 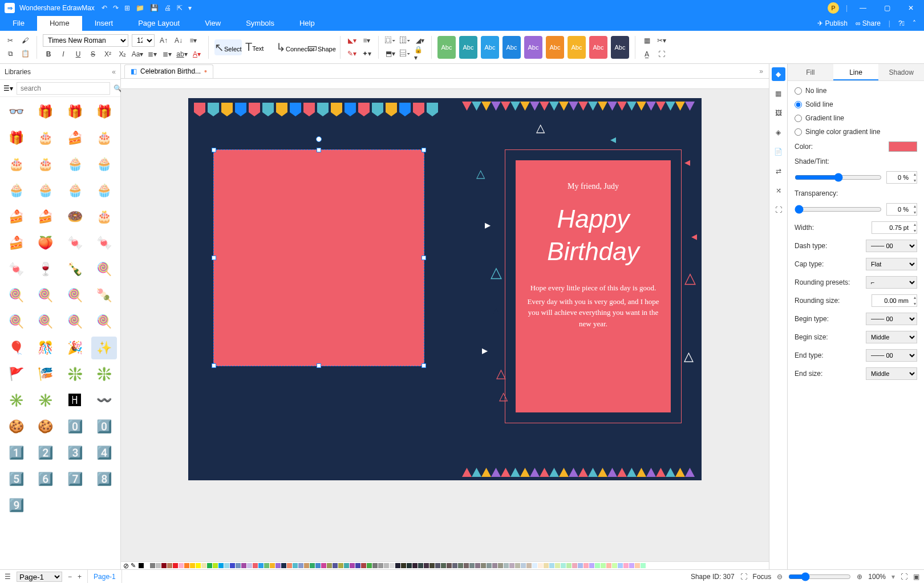 I want to click on library-item: 🎉, so click(x=75, y=348).